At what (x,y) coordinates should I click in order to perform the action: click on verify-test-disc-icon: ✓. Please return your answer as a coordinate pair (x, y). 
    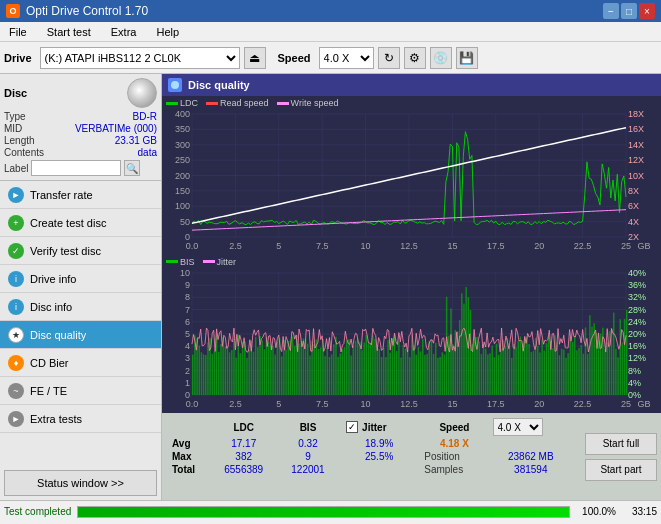
    Looking at the image, I should click on (16, 251).